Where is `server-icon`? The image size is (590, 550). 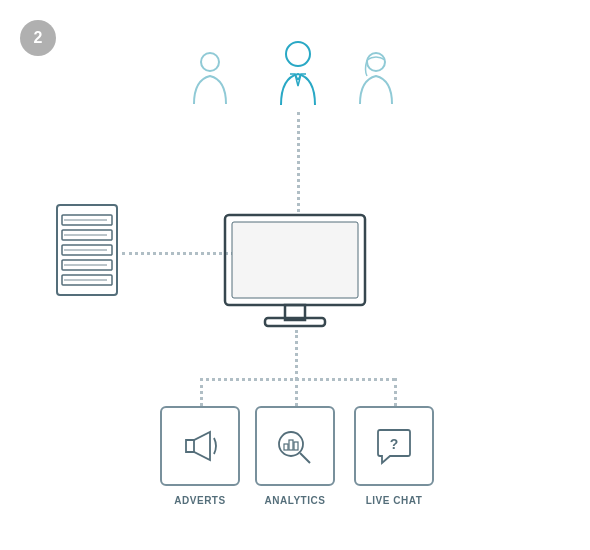
server-icon is located at coordinates (87, 250).